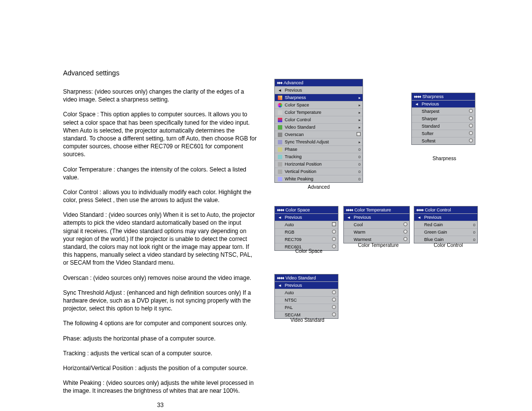 This screenshot has width=532, height=411. I want to click on menu-item: Sync Threshold Adjust▸, so click(319, 142).